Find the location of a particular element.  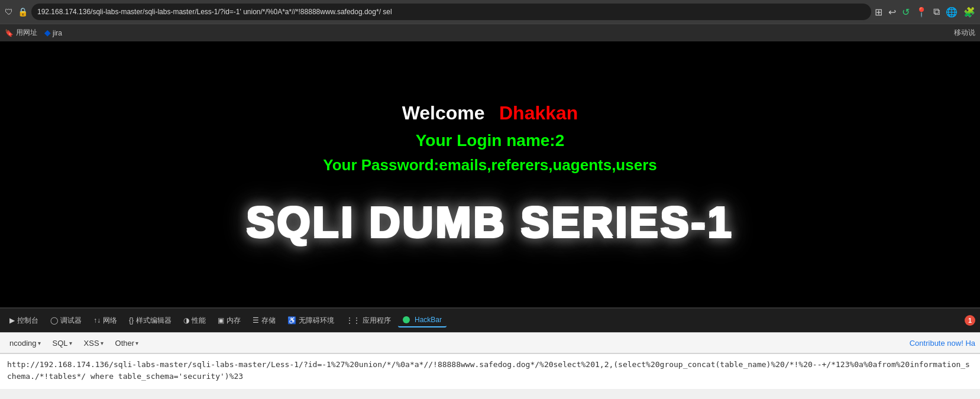

console-icon: ▶ is located at coordinates (12, 320).